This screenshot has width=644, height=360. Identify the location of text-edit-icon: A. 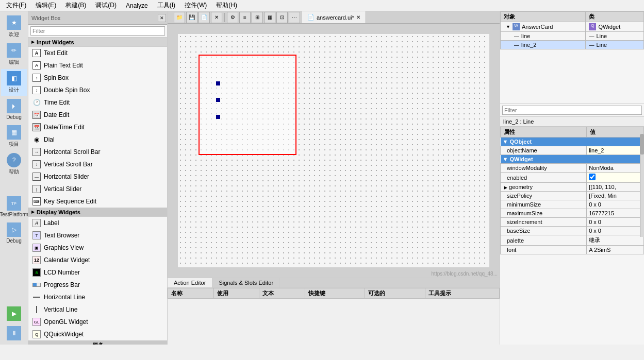
(37, 53).